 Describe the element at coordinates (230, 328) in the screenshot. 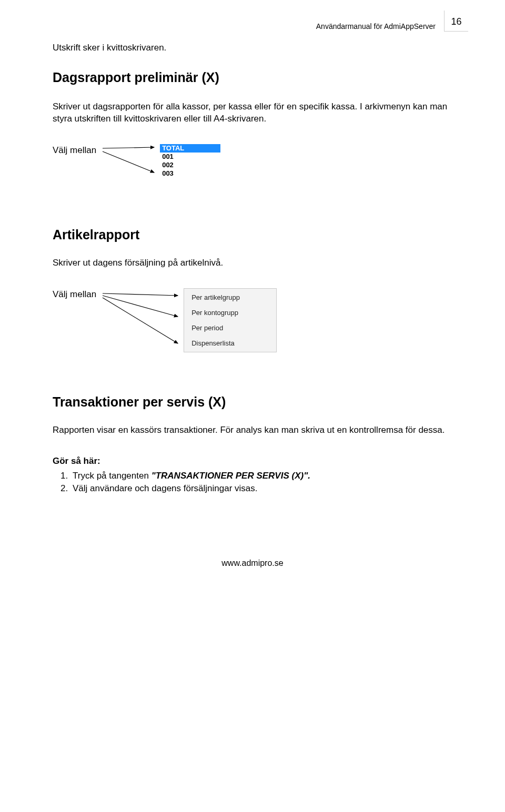

I see `menu-item-per-period: Per period` at that location.